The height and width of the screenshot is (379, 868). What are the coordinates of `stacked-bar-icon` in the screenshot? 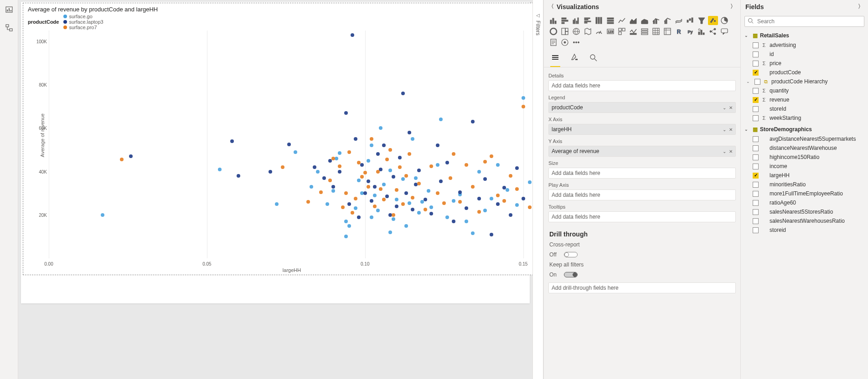 It's located at (553, 20).